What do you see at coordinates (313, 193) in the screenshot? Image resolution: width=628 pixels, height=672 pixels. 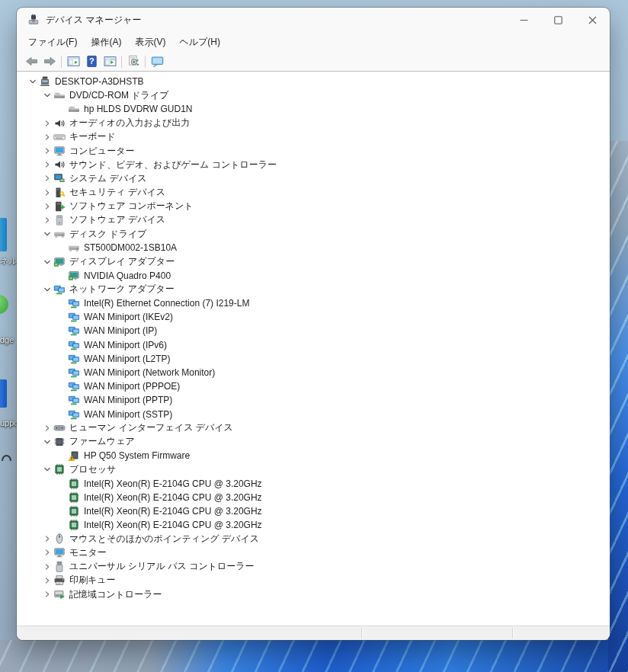 I see `tree-item: セキュリティ デバイス` at bounding box center [313, 193].